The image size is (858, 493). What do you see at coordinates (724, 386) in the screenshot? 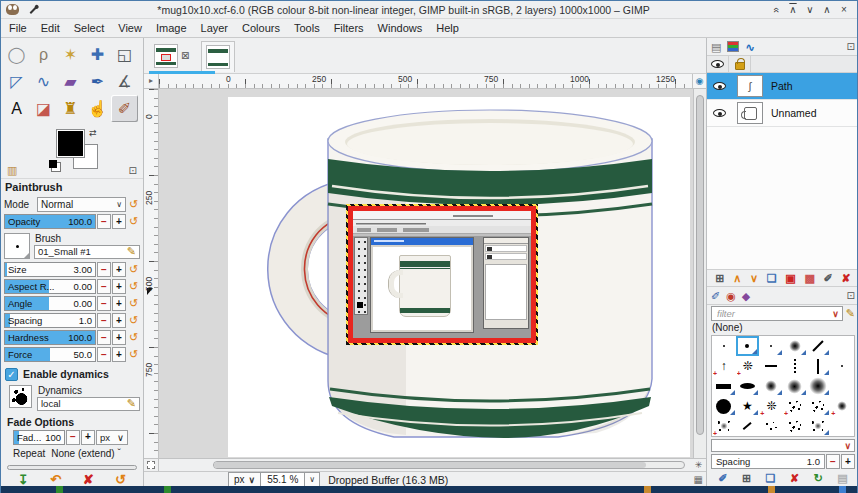
I see `brush-item-barh` at bounding box center [724, 386].